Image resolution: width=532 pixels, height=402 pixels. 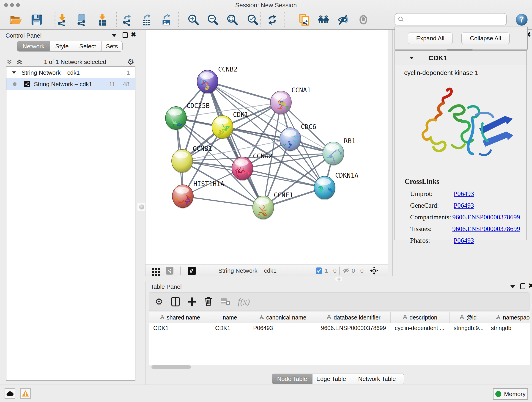 I want to click on function-builder-icon: f(x), so click(x=244, y=302).